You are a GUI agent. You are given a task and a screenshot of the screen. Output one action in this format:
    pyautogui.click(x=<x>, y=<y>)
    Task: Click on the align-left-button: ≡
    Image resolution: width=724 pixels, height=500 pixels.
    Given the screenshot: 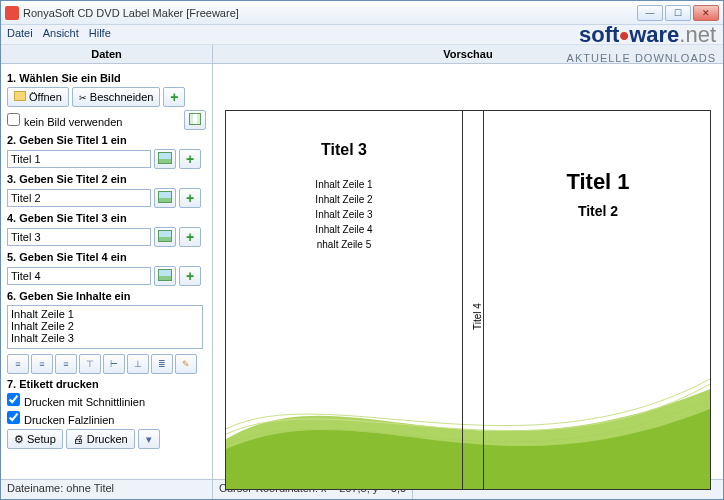 What is the action you would take?
    pyautogui.click(x=18, y=364)
    